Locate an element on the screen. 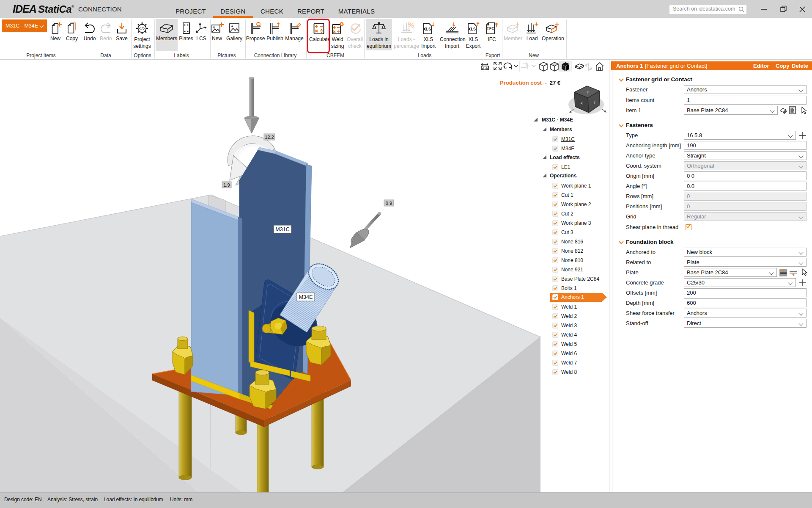  svg-text: 0.9 is located at coordinates (389, 203).